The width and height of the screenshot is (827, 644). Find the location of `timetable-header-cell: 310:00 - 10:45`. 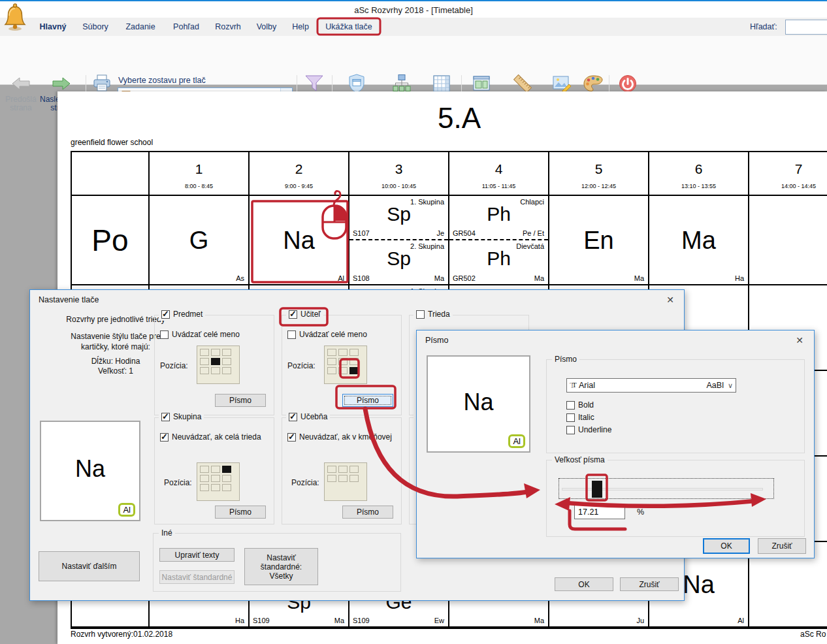

timetable-header-cell: 310:00 - 10:45 is located at coordinates (400, 174).